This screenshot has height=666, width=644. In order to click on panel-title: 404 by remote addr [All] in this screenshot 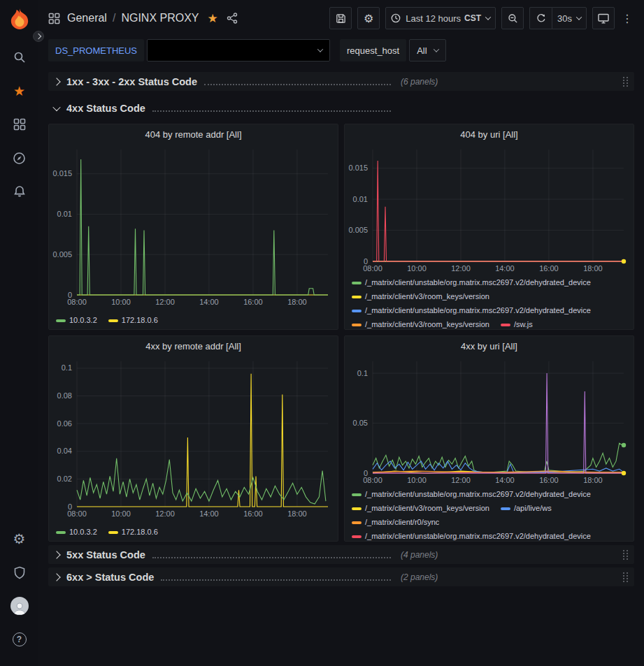, I will do `click(193, 134)`.